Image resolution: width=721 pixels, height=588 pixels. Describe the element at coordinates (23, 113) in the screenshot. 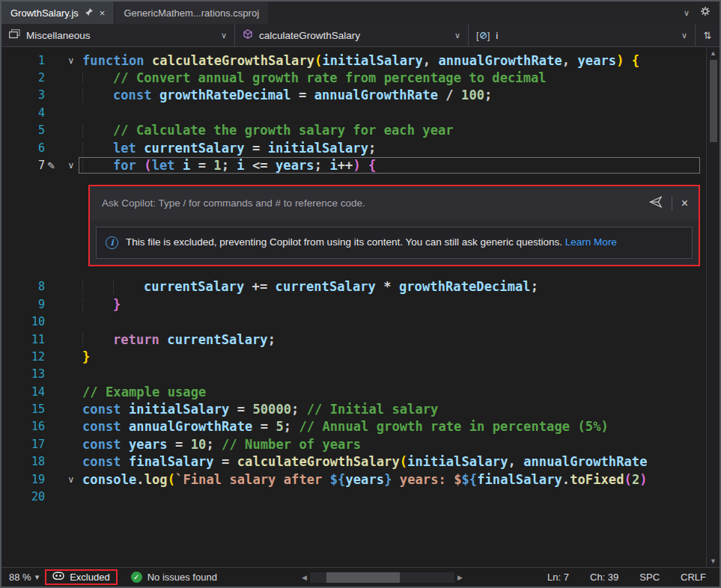

I see `line-number: 4` at that location.